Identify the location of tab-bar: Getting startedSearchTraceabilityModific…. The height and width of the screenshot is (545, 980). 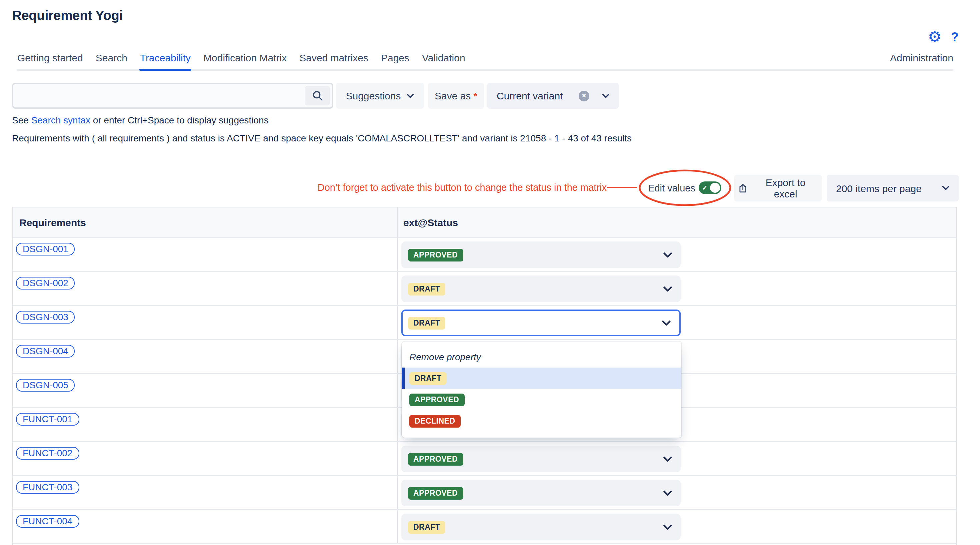
(485, 62).